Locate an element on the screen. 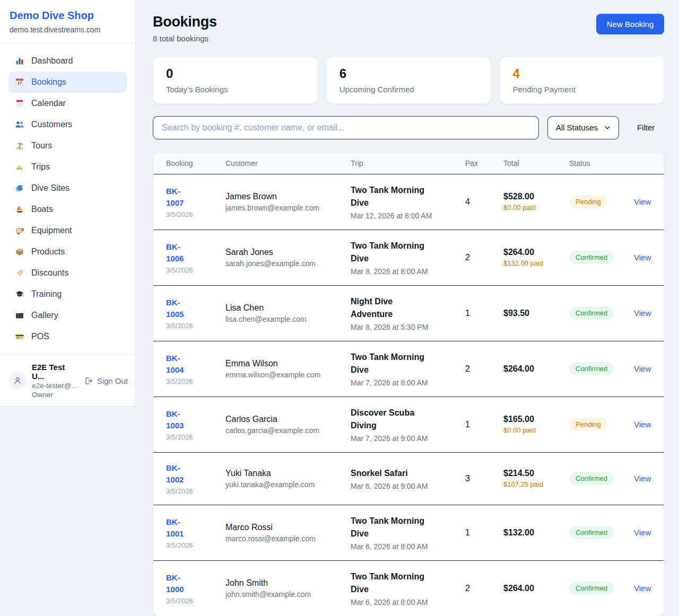 This screenshot has height=616, width=679. sidebar-nav: Dashboard 17 Bookings Calendar Customers… is located at coordinates (68, 199).